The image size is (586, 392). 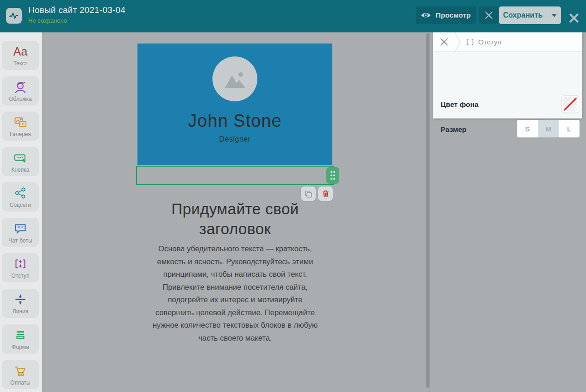 What do you see at coordinates (574, 18) in the screenshot?
I see `close-icon` at bounding box center [574, 18].